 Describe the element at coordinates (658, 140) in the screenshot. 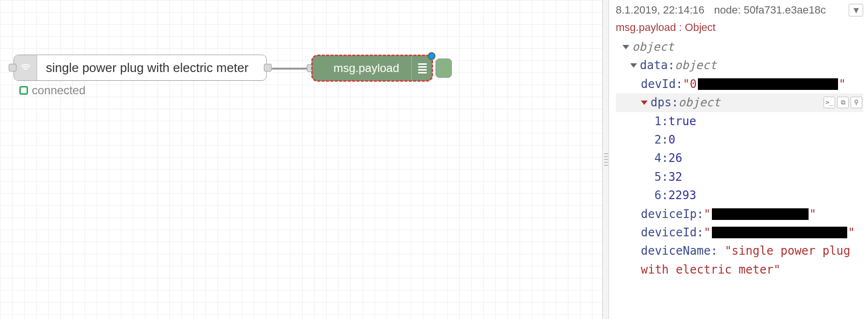

I see `tree-key: 2` at that location.